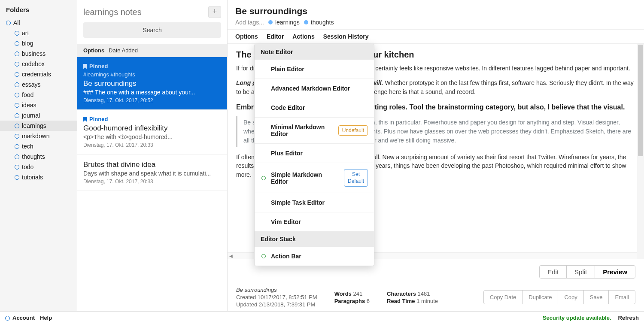 The image size is (644, 324). I want to click on note-title: Be surroundings, so click(152, 84).